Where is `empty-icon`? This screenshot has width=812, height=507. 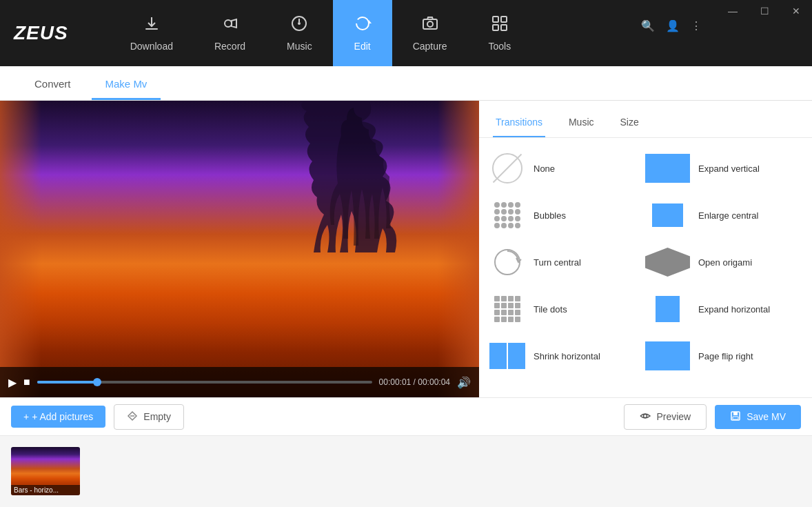
empty-icon is located at coordinates (132, 417).